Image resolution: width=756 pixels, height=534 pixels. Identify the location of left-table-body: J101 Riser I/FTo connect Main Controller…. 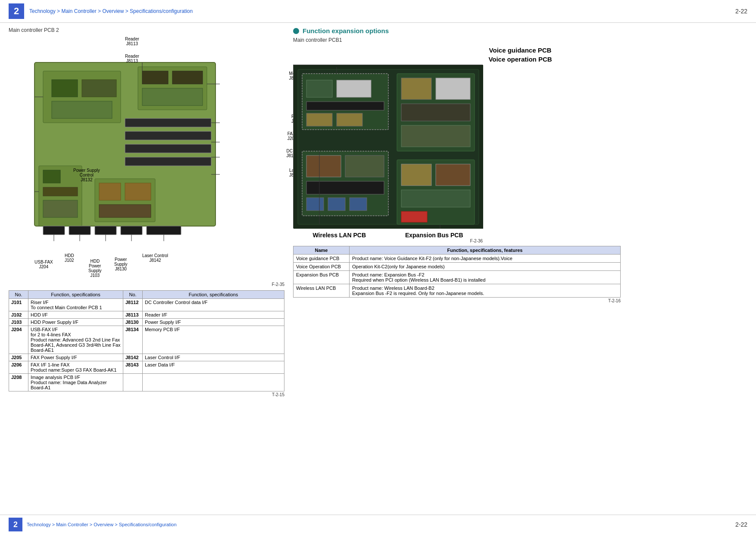
(147, 345).